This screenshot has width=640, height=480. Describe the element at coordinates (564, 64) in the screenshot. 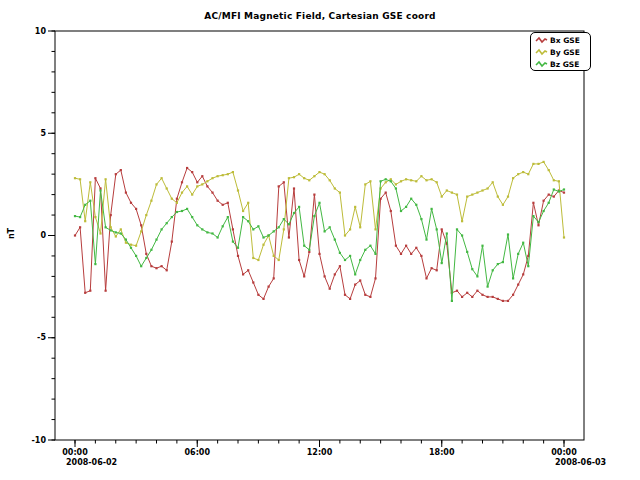

I see `legend-label-bz: Bz GSE` at that location.